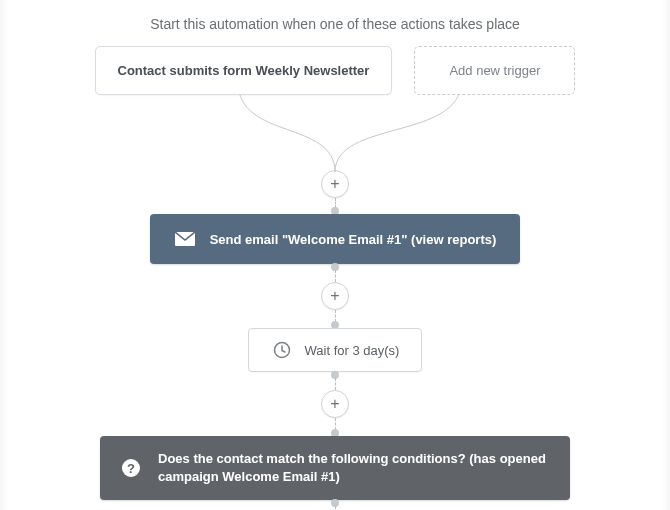 The width and height of the screenshot is (670, 510). What do you see at coordinates (494, 70) in the screenshot?
I see `add-trigger-button: Add new trigger` at bounding box center [494, 70].